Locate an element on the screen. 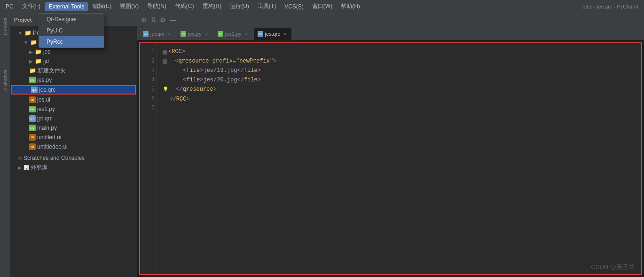 The image size is (644, 277). tab-icon-jes-qrc: qrc is located at coordinates (260, 34).